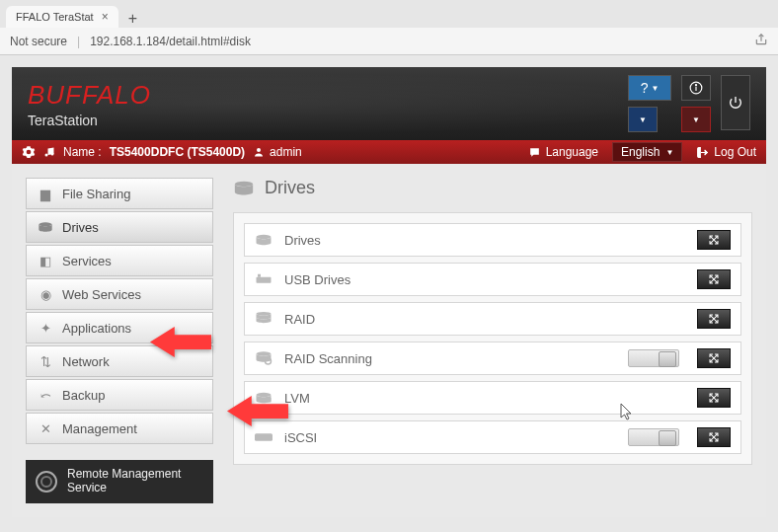 This screenshot has height=532, width=778. What do you see at coordinates (45, 361) in the screenshot?
I see `network-icon: ⇅` at bounding box center [45, 361].